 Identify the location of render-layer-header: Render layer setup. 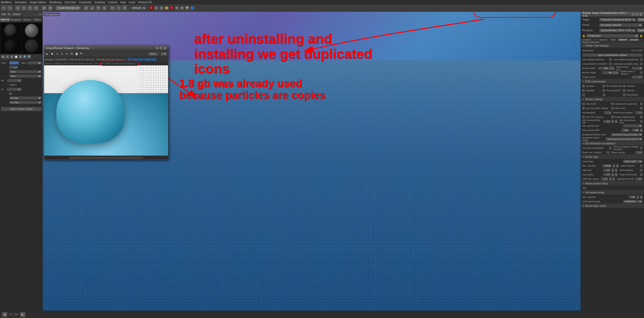
(612, 206).